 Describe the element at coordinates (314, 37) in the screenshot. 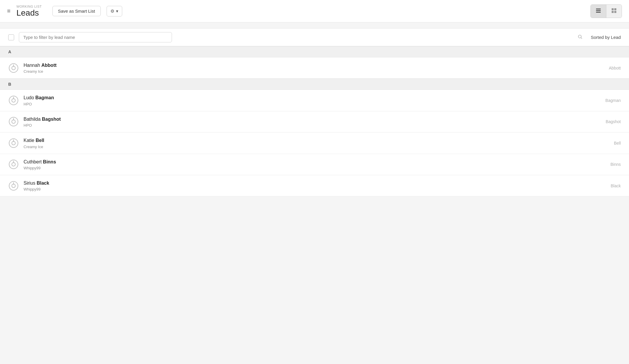

I see `filter-bar: Sorted by Lead` at that location.